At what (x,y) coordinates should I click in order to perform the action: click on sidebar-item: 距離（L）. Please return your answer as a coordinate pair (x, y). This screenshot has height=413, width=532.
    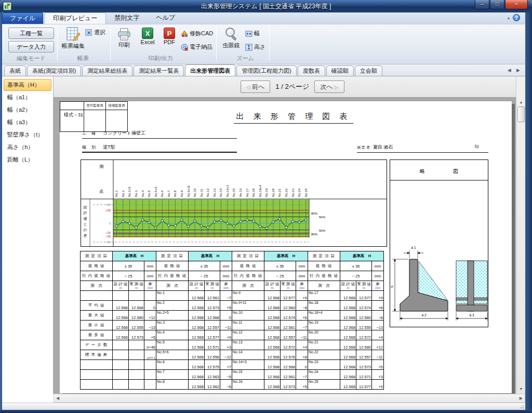
    Looking at the image, I should click on (28, 160).